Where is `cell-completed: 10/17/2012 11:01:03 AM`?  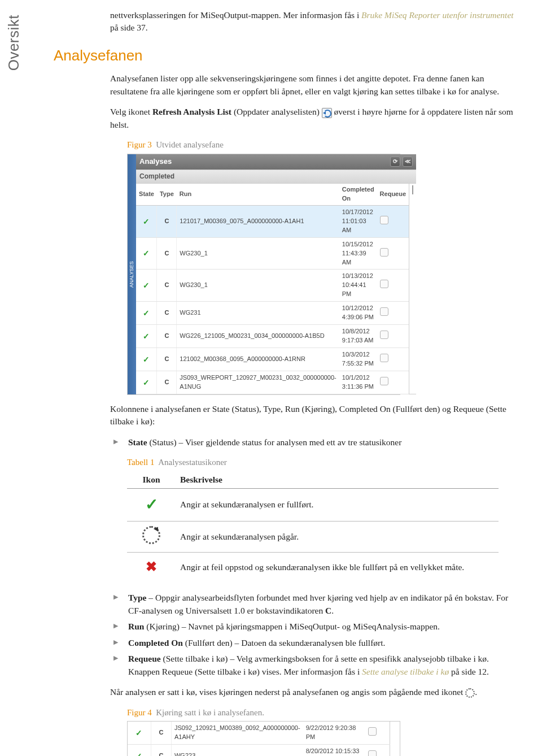
cell-completed: 10/17/2012 11:01:03 AM is located at coordinates (358, 221).